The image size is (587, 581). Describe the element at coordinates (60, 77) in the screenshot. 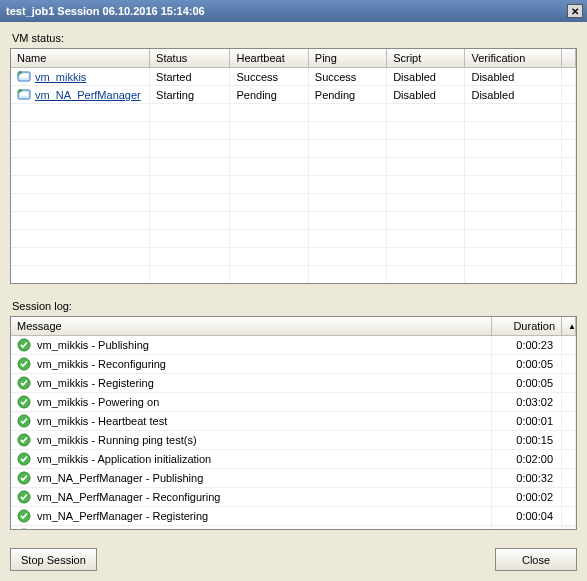

I see `vm-name-link: vm_mikkis` at that location.